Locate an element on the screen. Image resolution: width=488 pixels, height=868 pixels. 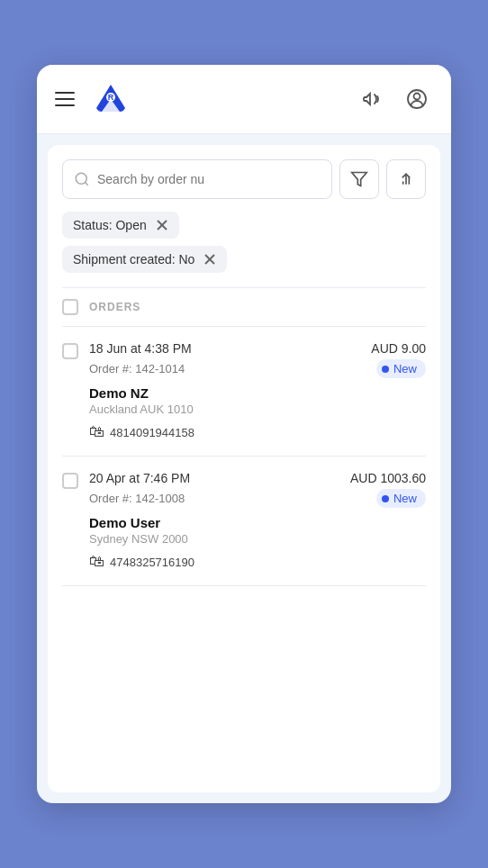
orders-header: ORDERS is located at coordinates (244, 307).